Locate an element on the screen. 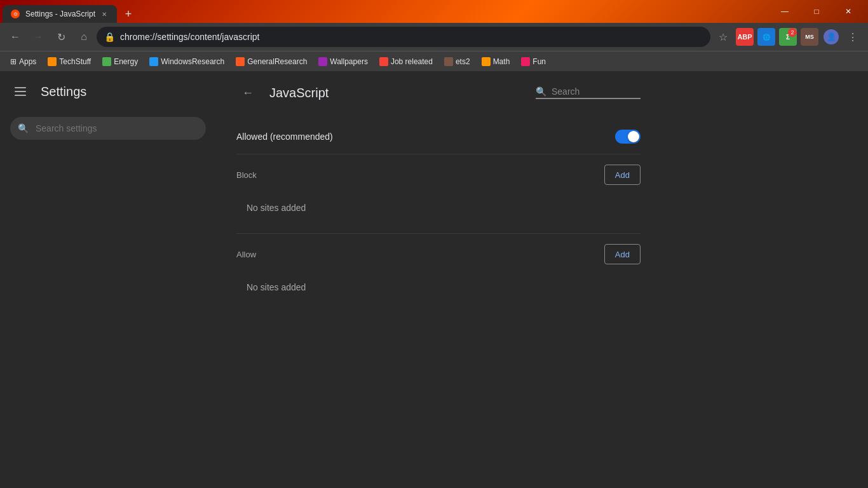  bookmark-jobreleated-label: Job releated is located at coordinates (412, 62).